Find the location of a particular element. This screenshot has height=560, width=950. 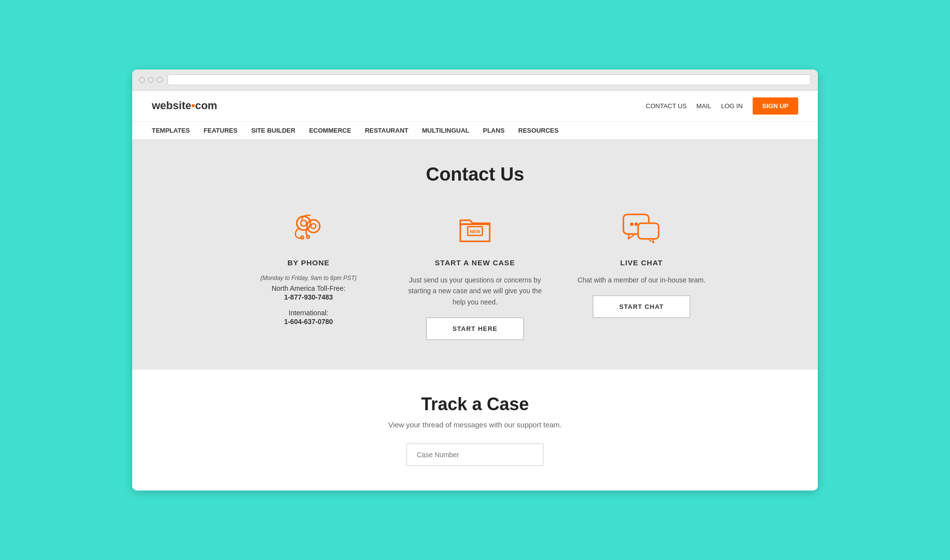

nav-restaurant: RESTAURANT is located at coordinates (387, 130).